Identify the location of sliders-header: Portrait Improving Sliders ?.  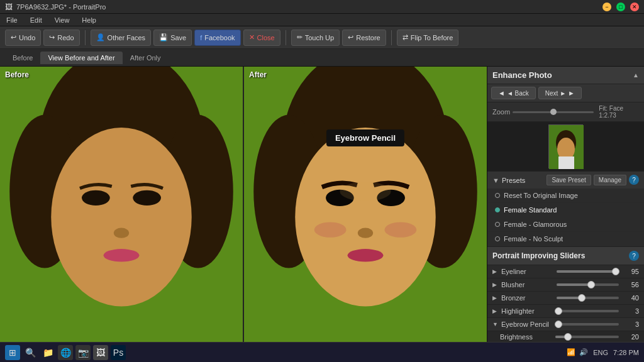
(566, 256).